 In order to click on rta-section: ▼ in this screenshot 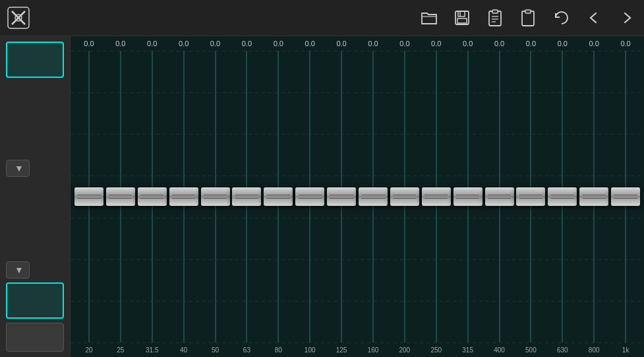, I will do `click(35, 269)`.